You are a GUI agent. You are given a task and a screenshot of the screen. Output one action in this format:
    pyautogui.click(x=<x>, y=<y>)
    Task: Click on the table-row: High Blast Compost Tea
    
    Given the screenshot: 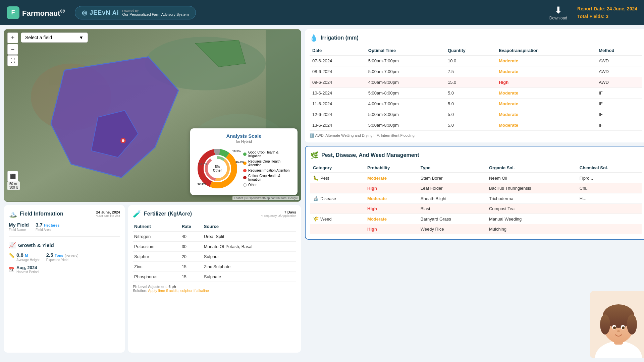 What is the action you would take?
    pyautogui.click(x=476, y=209)
    